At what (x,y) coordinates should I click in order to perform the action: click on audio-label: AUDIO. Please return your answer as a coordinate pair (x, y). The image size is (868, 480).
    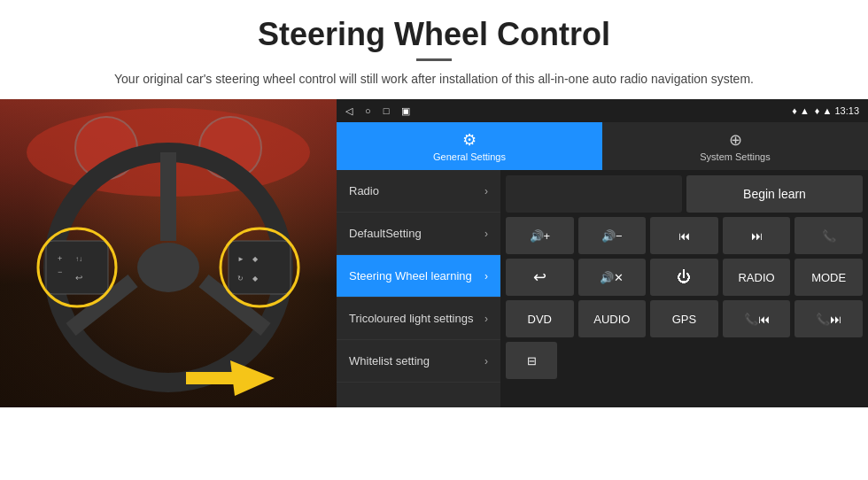
    Looking at the image, I should click on (611, 319).